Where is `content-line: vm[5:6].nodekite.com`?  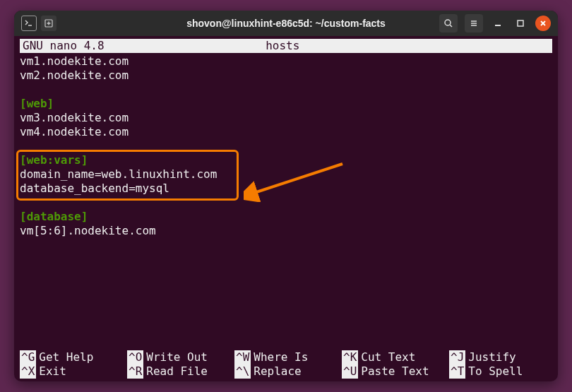 content-line: vm[5:6].nodekite.com is located at coordinates (286, 231).